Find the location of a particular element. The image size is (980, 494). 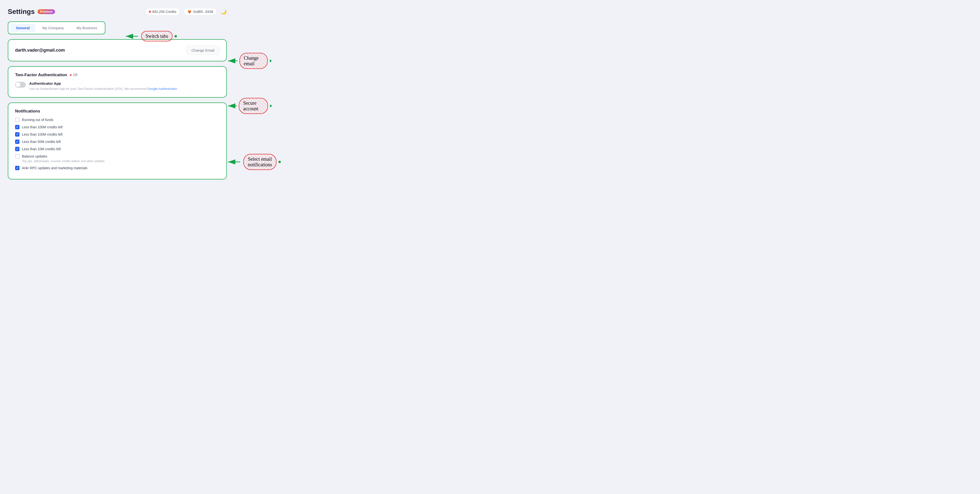

notif-item-balance-updates: Balance updates is located at coordinates (117, 156).